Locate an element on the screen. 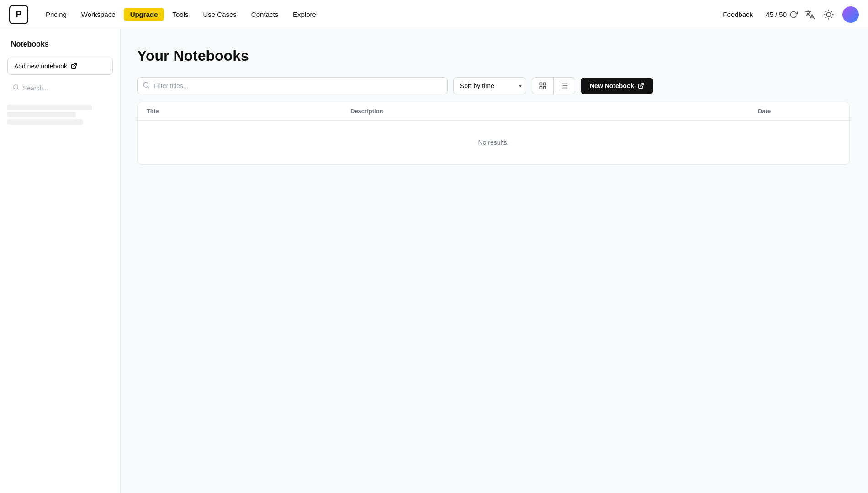 This screenshot has height=493, width=868. sidebar-ghost-items is located at coordinates (60, 115).